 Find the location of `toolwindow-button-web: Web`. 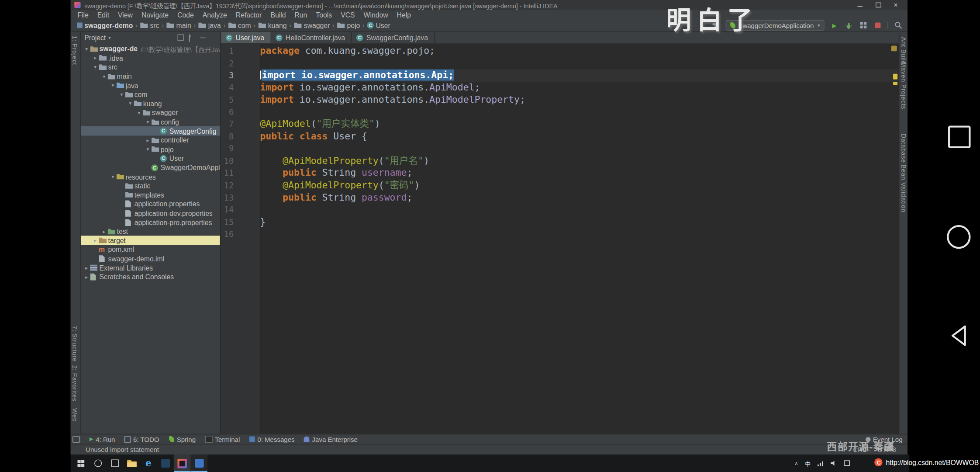

toolwindow-button-web: Web is located at coordinates (75, 415).